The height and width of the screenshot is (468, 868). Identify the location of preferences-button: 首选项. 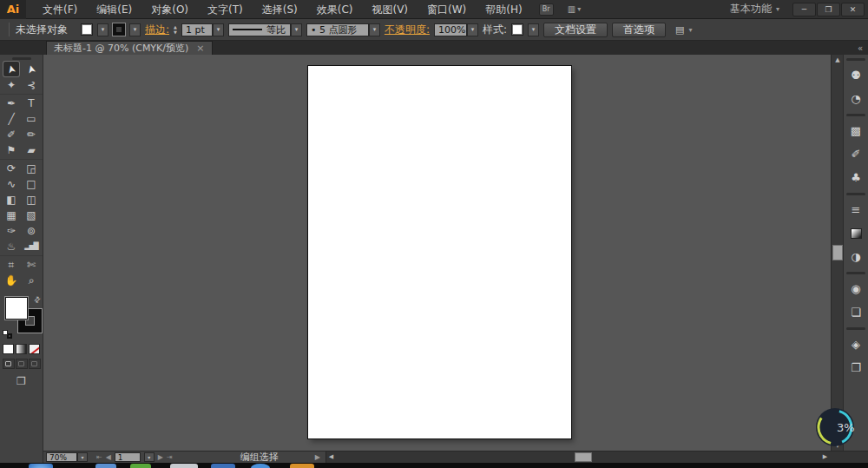
(639, 30).